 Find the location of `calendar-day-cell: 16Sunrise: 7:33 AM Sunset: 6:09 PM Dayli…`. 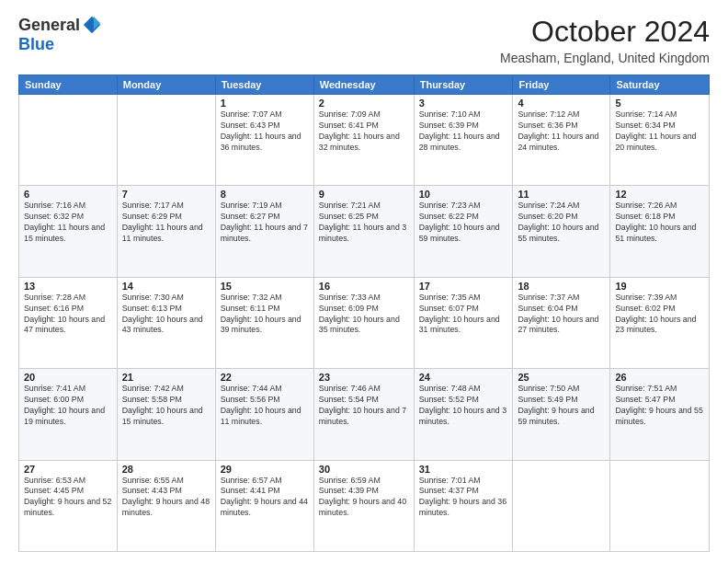

calendar-day-cell: 16Sunrise: 7:33 AM Sunset: 6:09 PM Dayli… is located at coordinates (364, 322).